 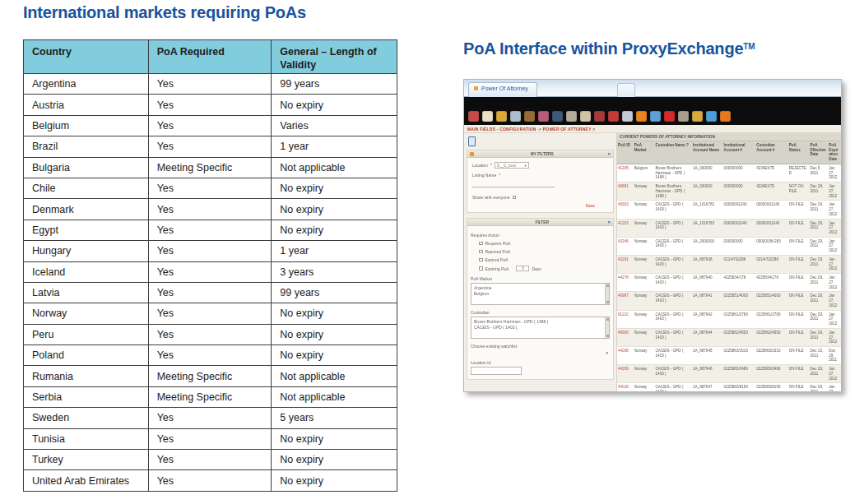 I want to click on grid-cell: 0225862/4550, so click(x=772, y=333).